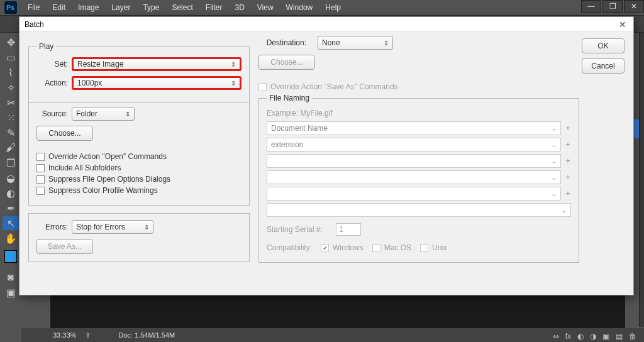 The width and height of the screenshot is (644, 342). I want to click on source-group: Source: Folder Choose... Override Action…, so click(139, 155).